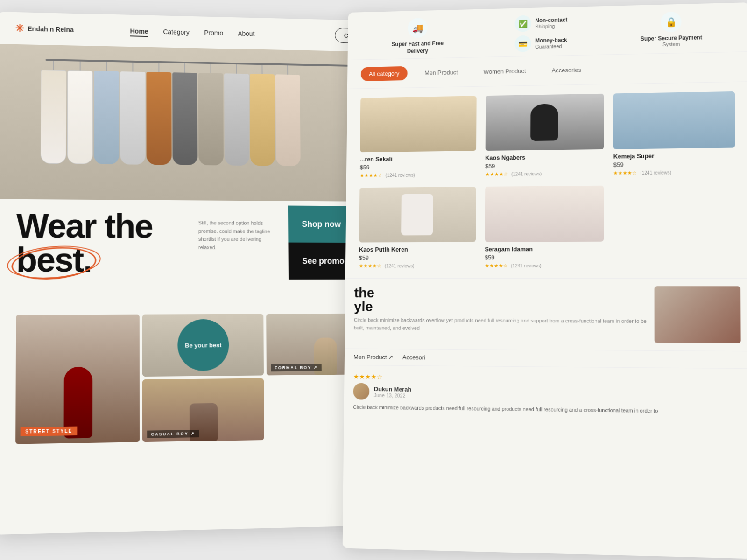 The width and height of the screenshot is (747, 560). I want to click on info-section: the yle Circle back minimize backwards o…, so click(546, 315).